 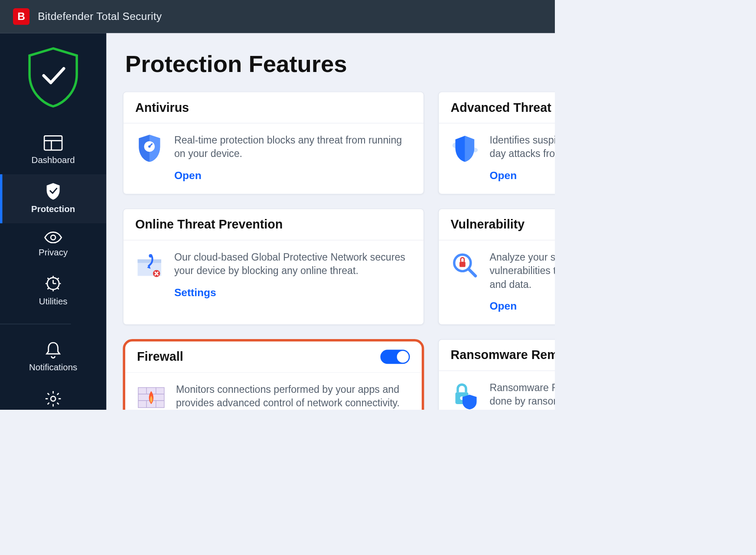 What do you see at coordinates (53, 238) in the screenshot?
I see `eye-icon` at bounding box center [53, 238].